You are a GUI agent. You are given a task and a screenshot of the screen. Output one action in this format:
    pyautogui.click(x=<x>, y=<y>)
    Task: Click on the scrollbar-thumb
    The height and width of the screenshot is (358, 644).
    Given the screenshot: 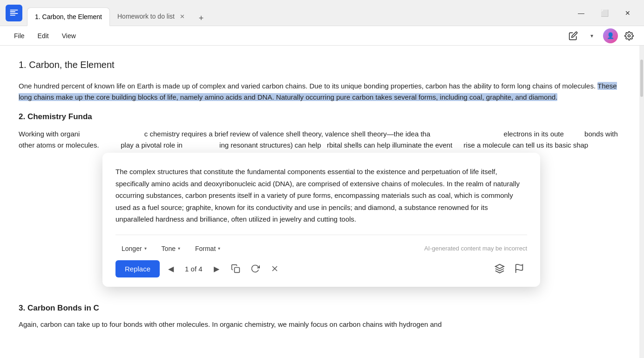 What is the action you would take?
    pyautogui.click(x=642, y=78)
    